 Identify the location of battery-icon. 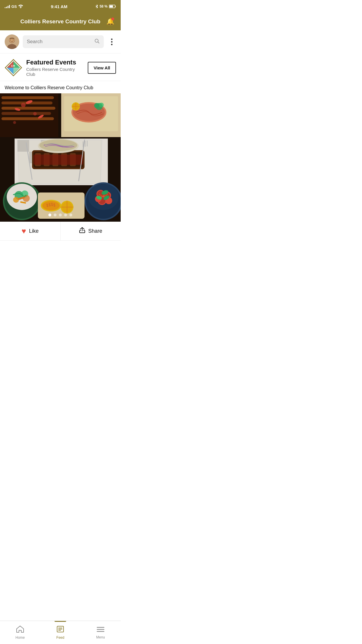
(113, 6).